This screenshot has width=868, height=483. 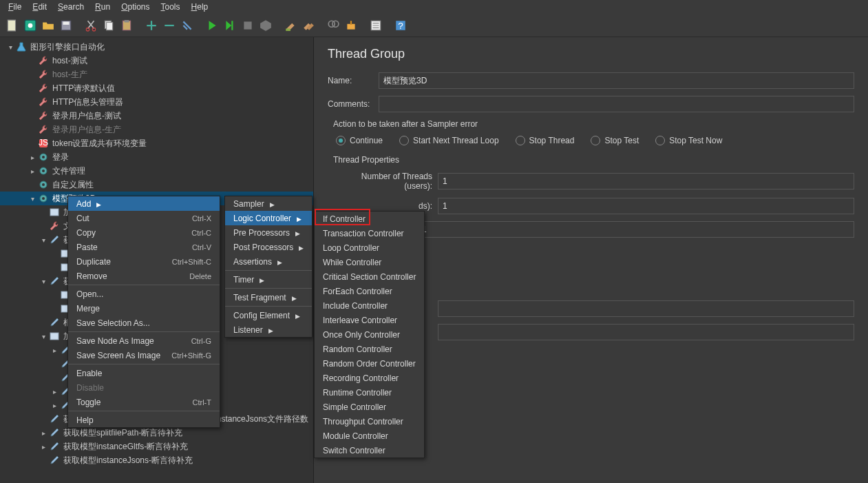 I want to click on ctx-remove: RemoveDelete, so click(x=144, y=276).